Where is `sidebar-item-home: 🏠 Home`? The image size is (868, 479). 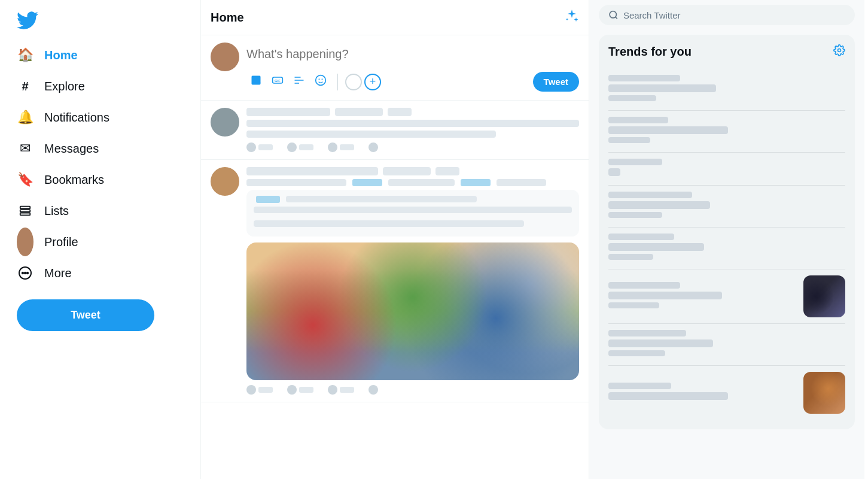
sidebar-item-home: 🏠 Home is located at coordinates (100, 55).